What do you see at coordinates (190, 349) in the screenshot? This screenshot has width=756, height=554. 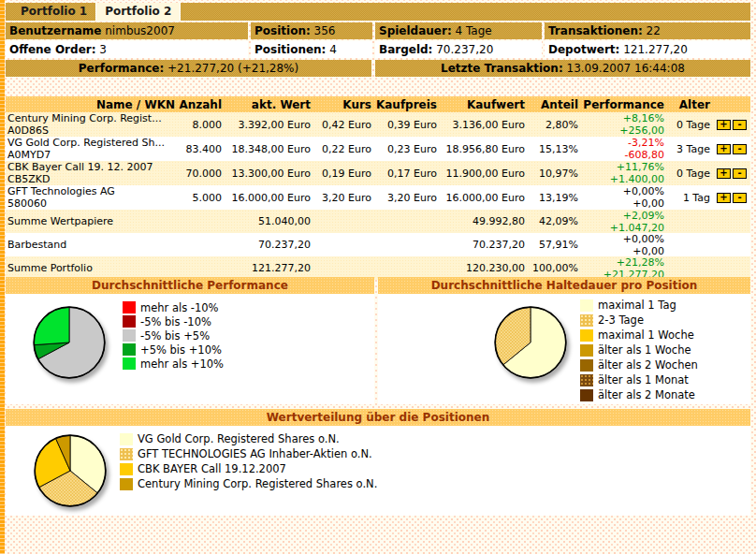 I see `performance-chart-body: mehr als -10%-5% bis -10%-5% bis +5%+5% …` at bounding box center [190, 349].